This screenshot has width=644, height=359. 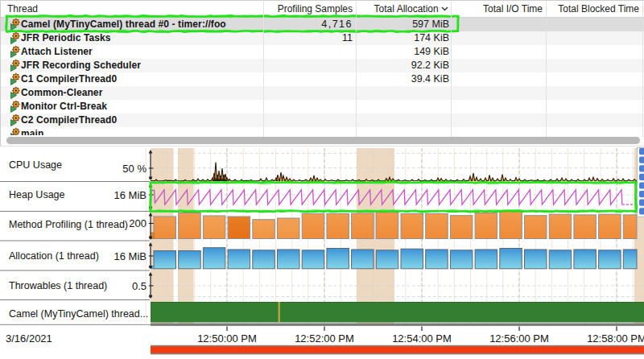 What do you see at coordinates (138, 224) in the screenshot?
I see `svg-text: 200` at bounding box center [138, 224].